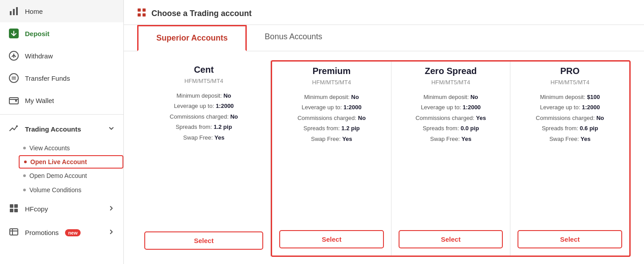  Describe the element at coordinates (472, 107) in the screenshot. I see `zero-leverage-val: 1:2000` at that location.